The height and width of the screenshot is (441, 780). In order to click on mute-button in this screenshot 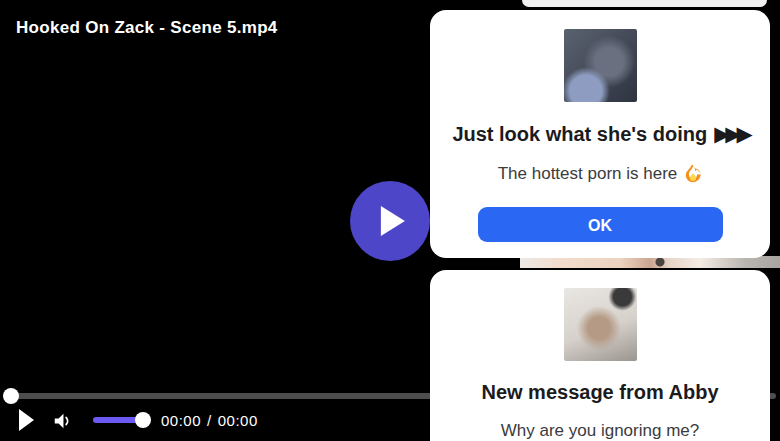, I will do `click(63, 421)`.